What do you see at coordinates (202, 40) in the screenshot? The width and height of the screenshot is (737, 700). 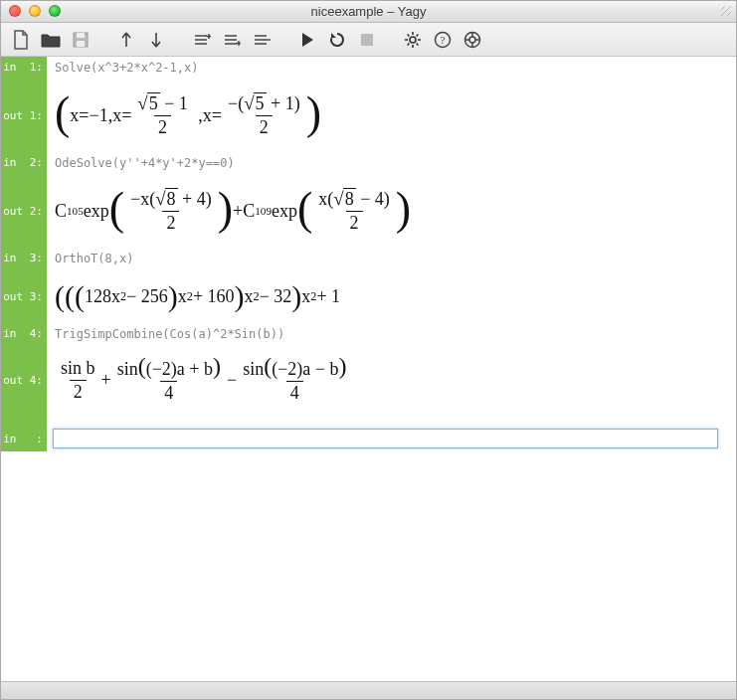 I see `insert-above-button` at bounding box center [202, 40].